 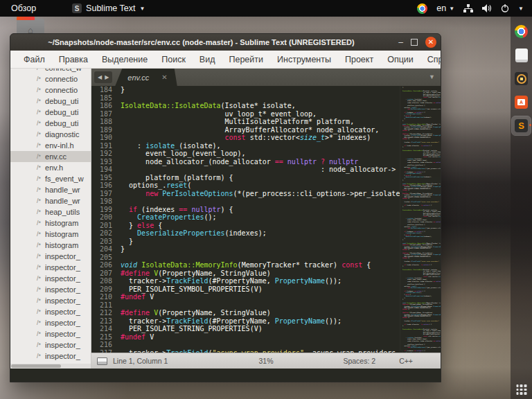 I want to click on app-menu-label: Sublime Text, so click(x=111, y=8).